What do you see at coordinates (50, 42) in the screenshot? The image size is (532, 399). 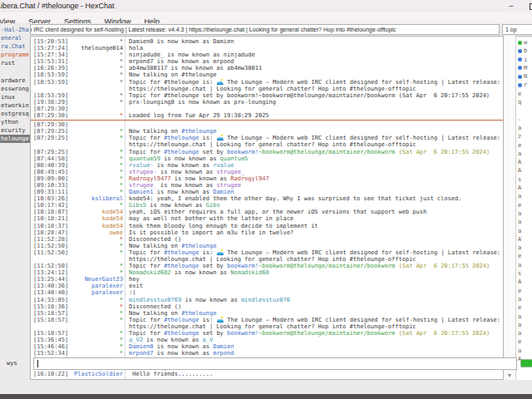 I see `timestamp: [15:20:53]` at bounding box center [50, 42].